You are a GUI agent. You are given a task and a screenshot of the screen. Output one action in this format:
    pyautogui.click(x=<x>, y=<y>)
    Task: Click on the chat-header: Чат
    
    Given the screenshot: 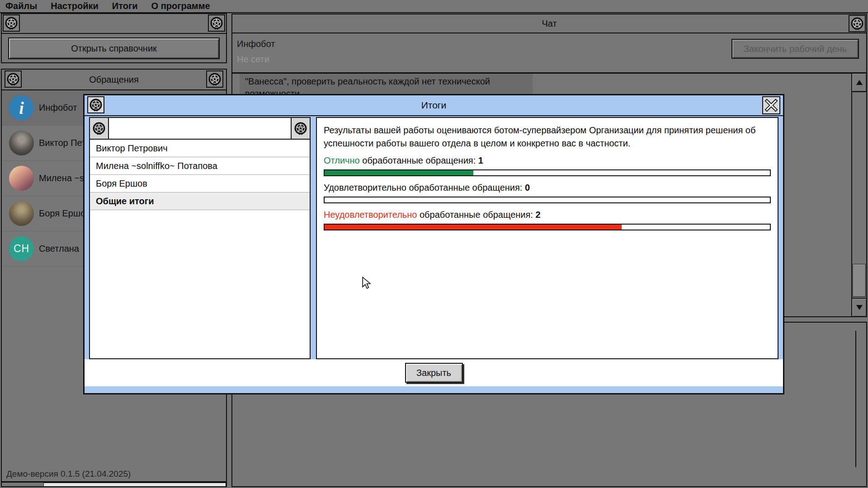 What is the action you would take?
    pyautogui.click(x=549, y=24)
    